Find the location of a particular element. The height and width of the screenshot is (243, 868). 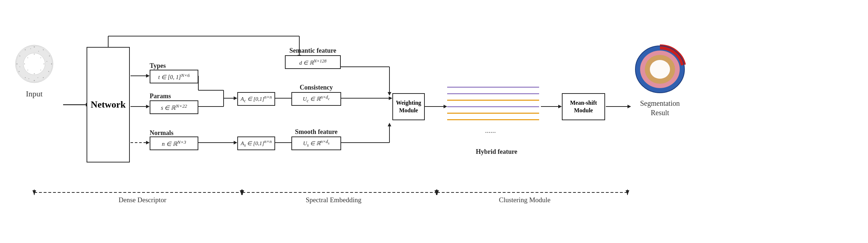

as-math: As ∈ [0,1]n×n is located at coordinates (256, 144).